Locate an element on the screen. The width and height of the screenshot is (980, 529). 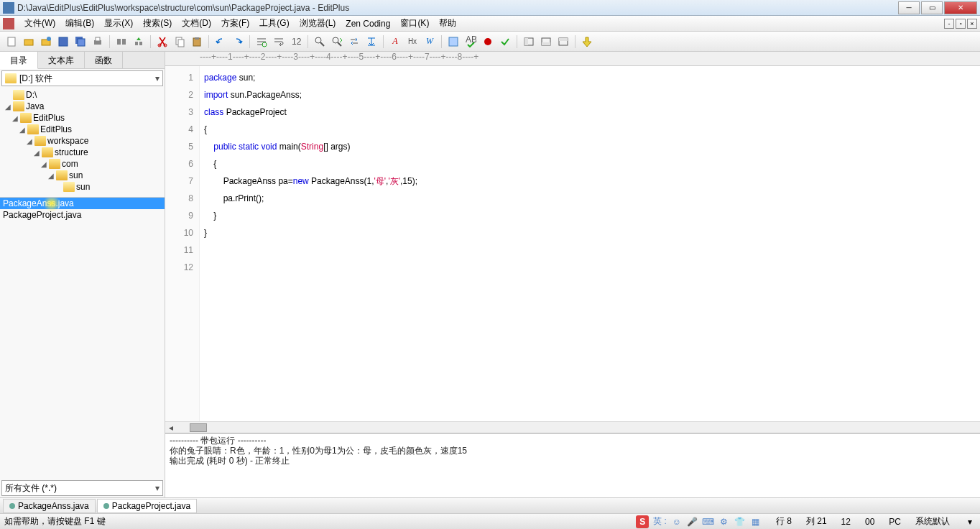
goto-line-icon is located at coordinates (371, 42).